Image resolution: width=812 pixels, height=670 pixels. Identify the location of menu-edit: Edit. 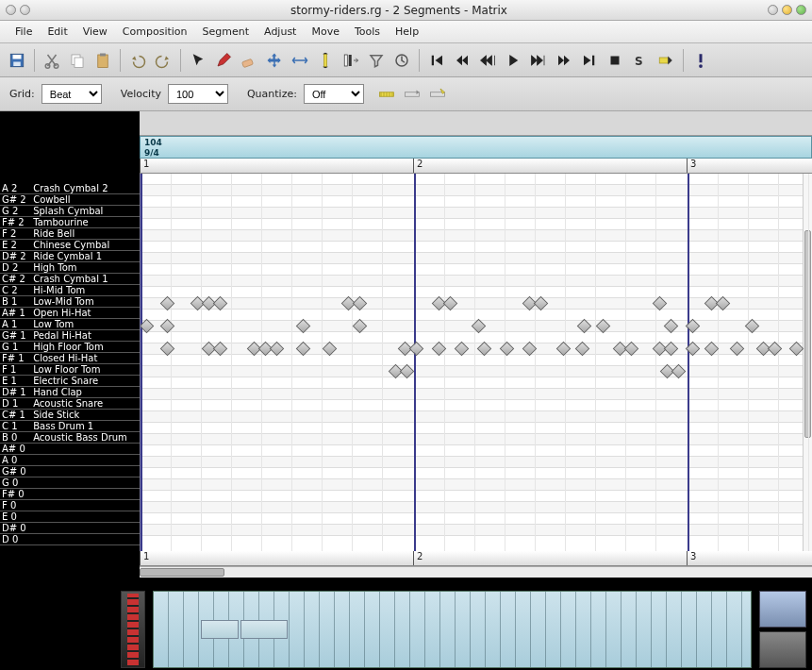
(57, 32).